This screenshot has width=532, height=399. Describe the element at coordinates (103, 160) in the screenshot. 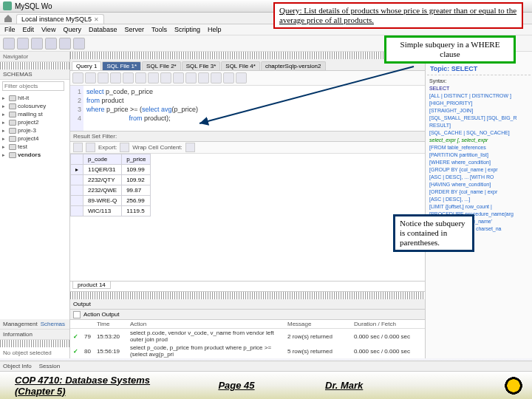

I see `col-header: p_code` at that location.